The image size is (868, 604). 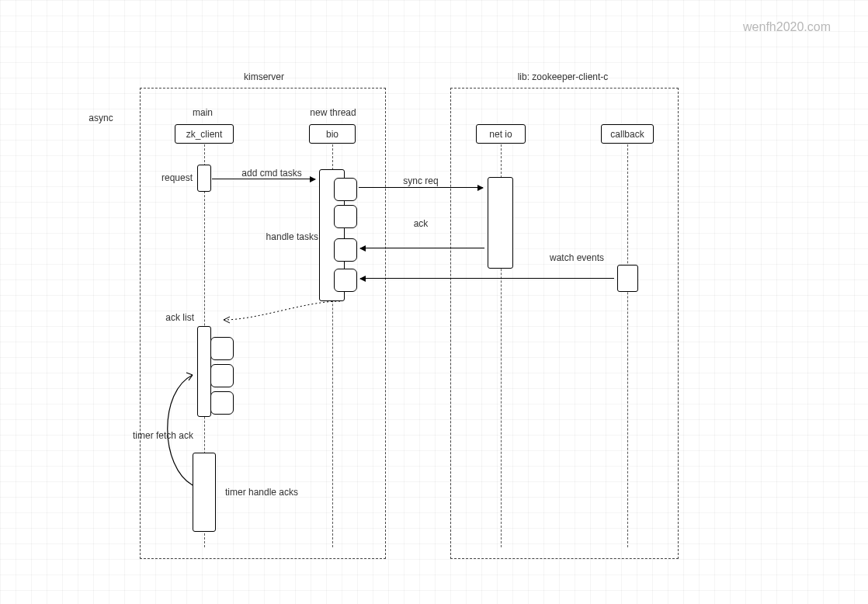 What do you see at coordinates (204, 179) in the screenshot?
I see `activation-zkclient` at bounding box center [204, 179].